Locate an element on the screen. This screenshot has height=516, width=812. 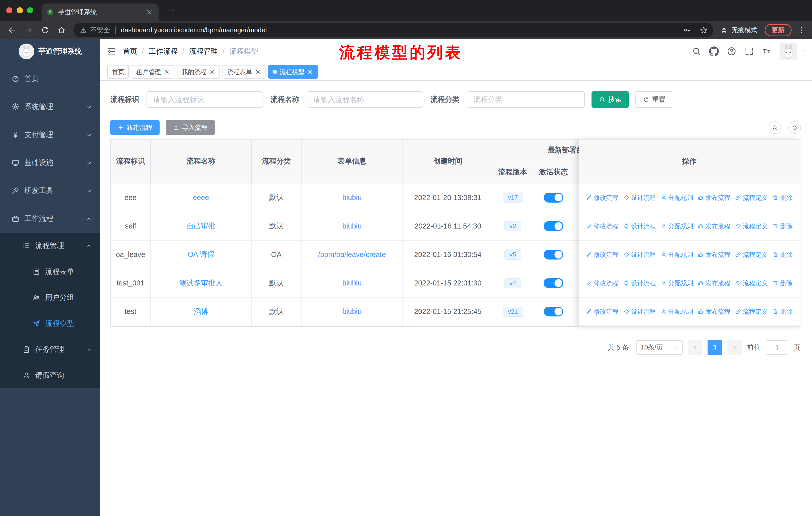
version-tag: v2 is located at coordinates (513, 226).